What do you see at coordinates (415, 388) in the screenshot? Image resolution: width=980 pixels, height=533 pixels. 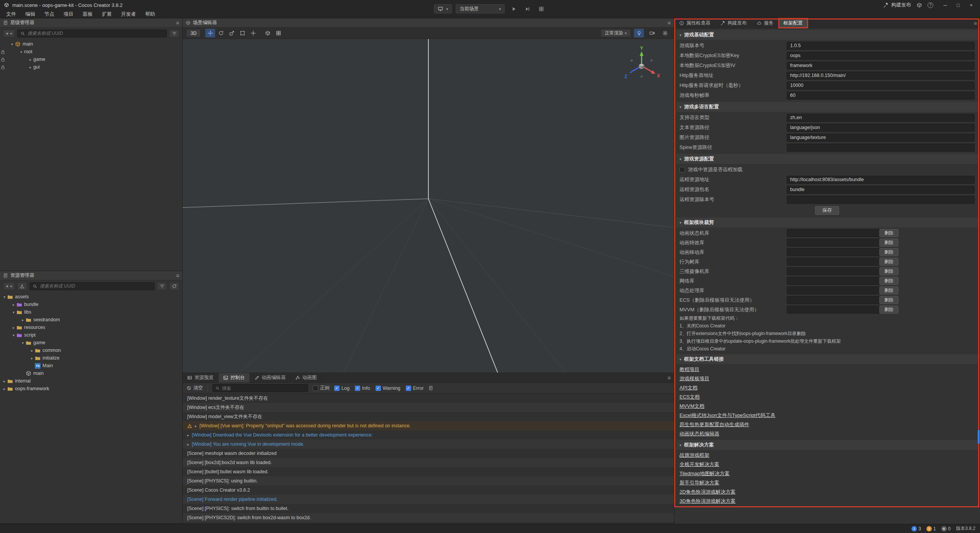 I see `log-filter-error: ✓Error` at bounding box center [415, 388].